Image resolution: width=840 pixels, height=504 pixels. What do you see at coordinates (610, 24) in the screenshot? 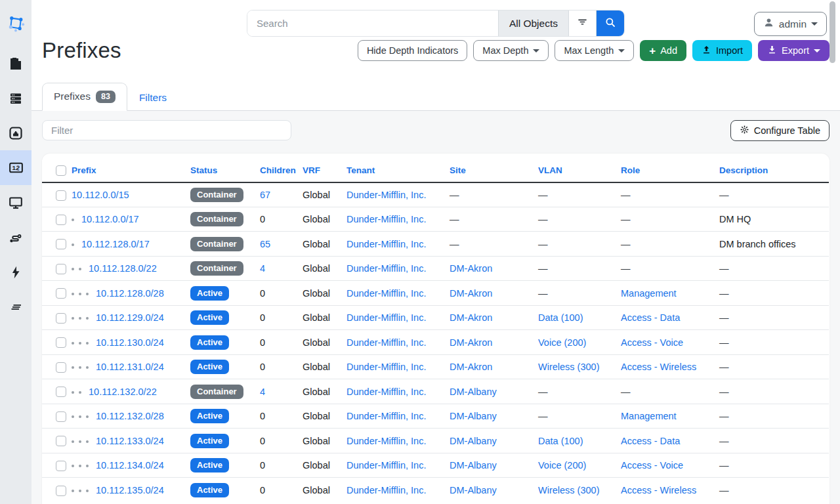
I see `search-submit-button` at bounding box center [610, 24].